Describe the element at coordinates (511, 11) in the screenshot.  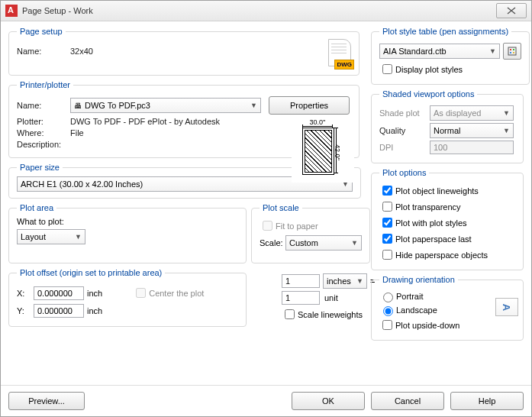
I see `close-icon` at that location.